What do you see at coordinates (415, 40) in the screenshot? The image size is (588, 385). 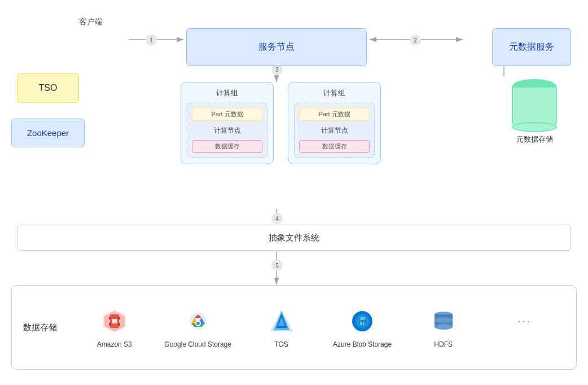 I see `arrow-label-2: 2` at bounding box center [415, 40].